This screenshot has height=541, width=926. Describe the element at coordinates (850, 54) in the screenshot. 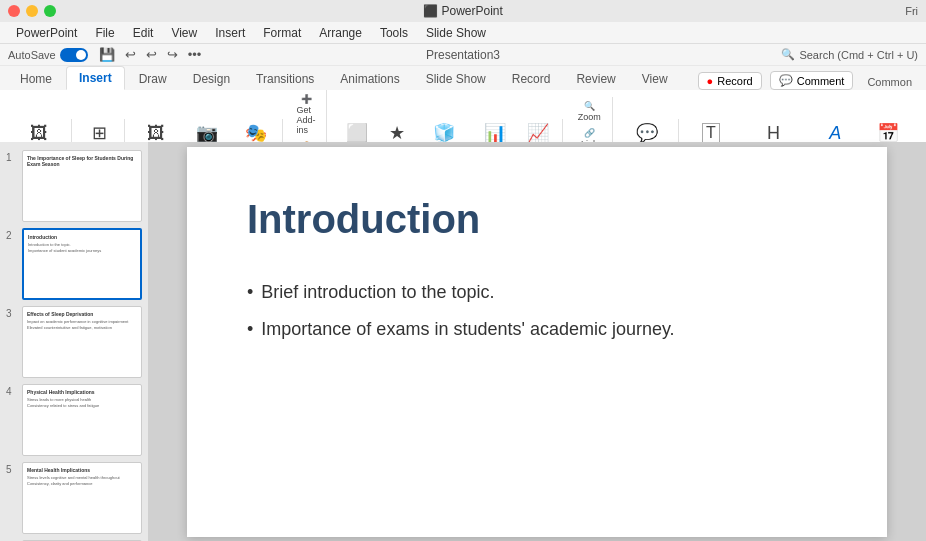

I see `search-bar: 🔍 Search (Cmd + Ctrl + U)` at that location.